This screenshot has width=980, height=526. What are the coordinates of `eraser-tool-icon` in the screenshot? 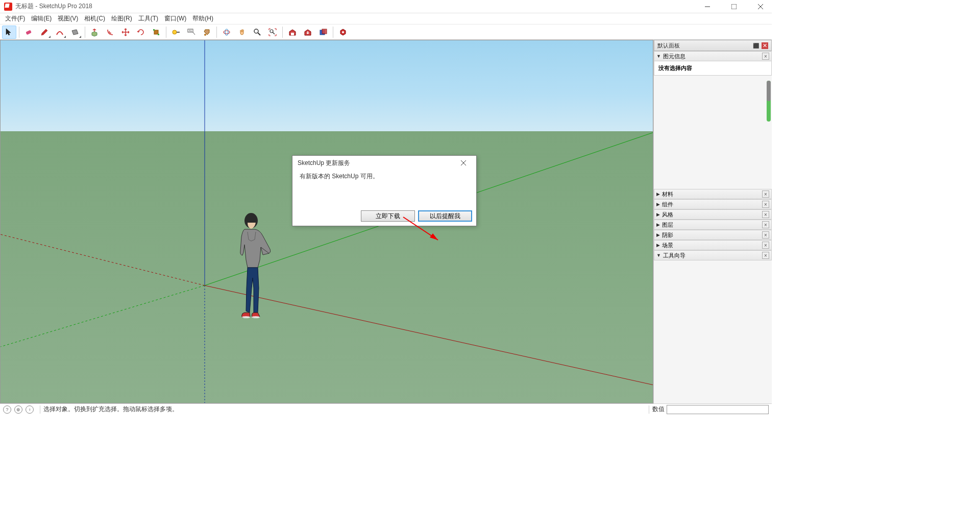 It's located at (29, 32).